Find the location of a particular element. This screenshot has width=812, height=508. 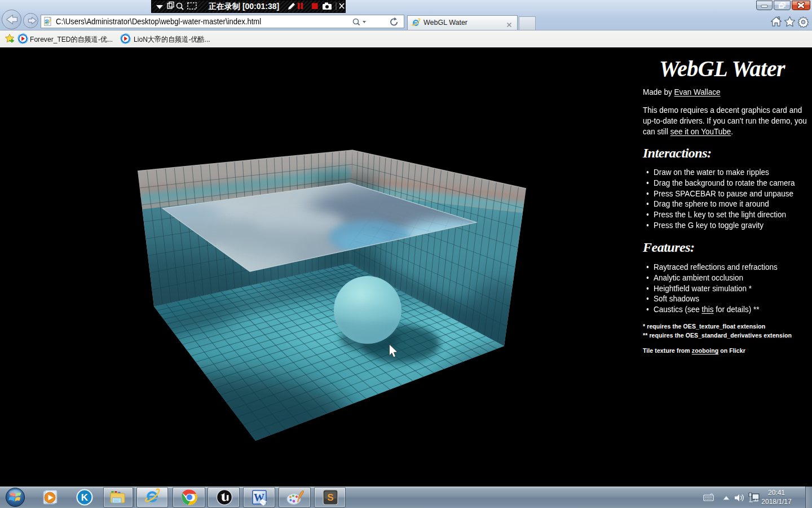

svg-text: K is located at coordinates (85, 498).